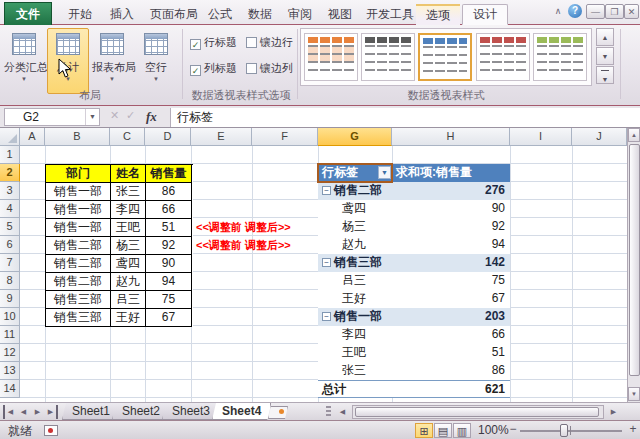 This screenshot has height=439, width=640. What do you see at coordinates (451, 209) in the screenshot?
I see `cell: 90` at bounding box center [451, 209].